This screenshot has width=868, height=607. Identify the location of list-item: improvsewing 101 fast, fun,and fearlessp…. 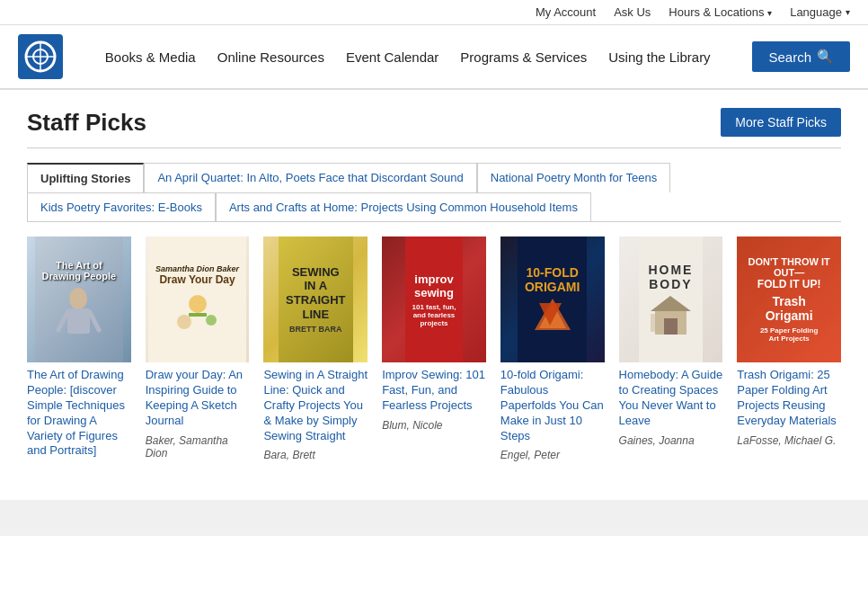
(434, 351).